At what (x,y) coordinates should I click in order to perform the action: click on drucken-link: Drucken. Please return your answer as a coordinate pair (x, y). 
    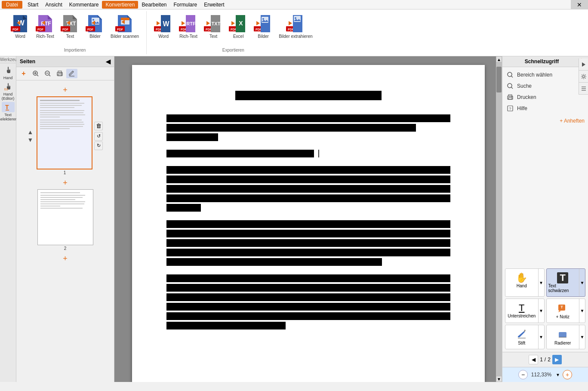
    Looking at the image, I should click on (545, 97).